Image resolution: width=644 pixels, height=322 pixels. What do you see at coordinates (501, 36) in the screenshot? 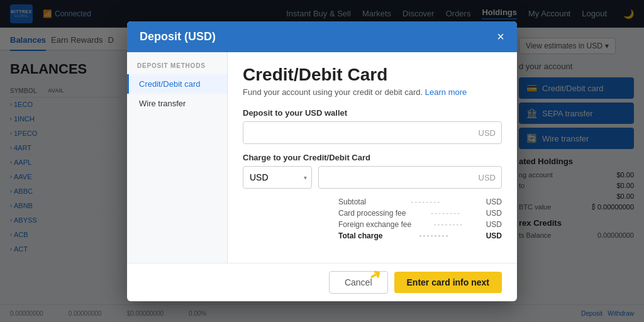
I see `modal-close-button: ×` at bounding box center [501, 36].